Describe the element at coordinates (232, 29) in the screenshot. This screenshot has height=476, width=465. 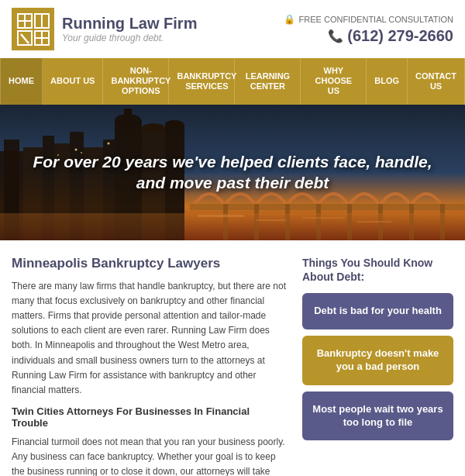
I see `header: Running Law Firm Your guide through debt…` at that location.